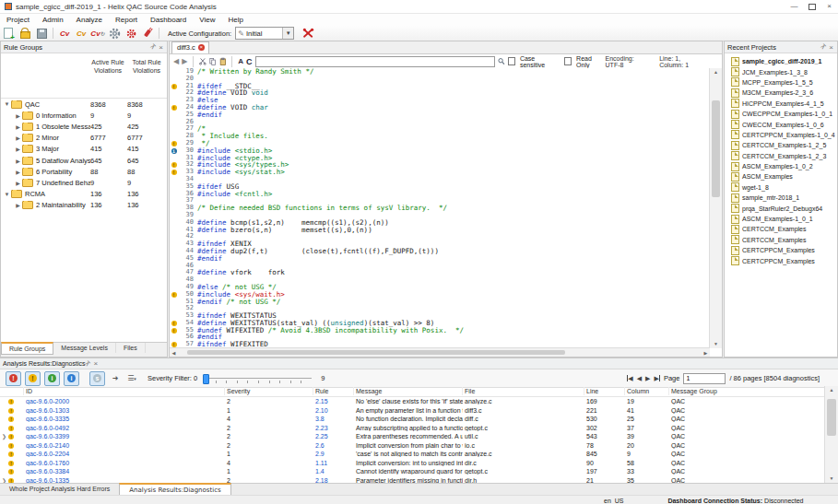 The width and height of the screenshot is (838, 504). Describe the element at coordinates (502, 61) in the screenshot. I see `search-icon` at that location.